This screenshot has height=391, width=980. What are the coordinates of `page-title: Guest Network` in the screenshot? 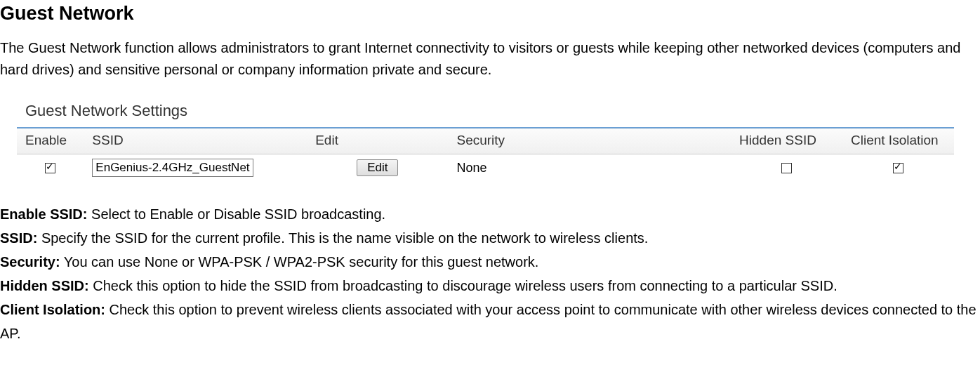 It's located at (490, 14).